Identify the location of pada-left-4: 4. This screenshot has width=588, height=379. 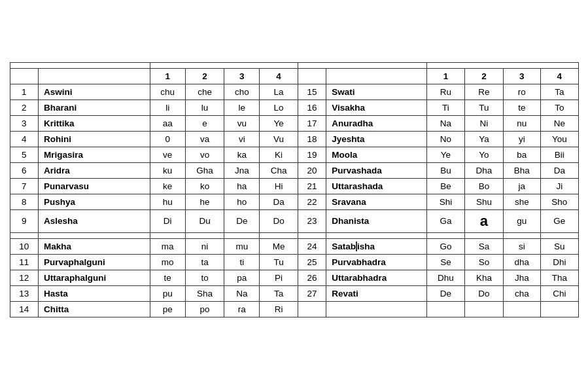
(279, 76).